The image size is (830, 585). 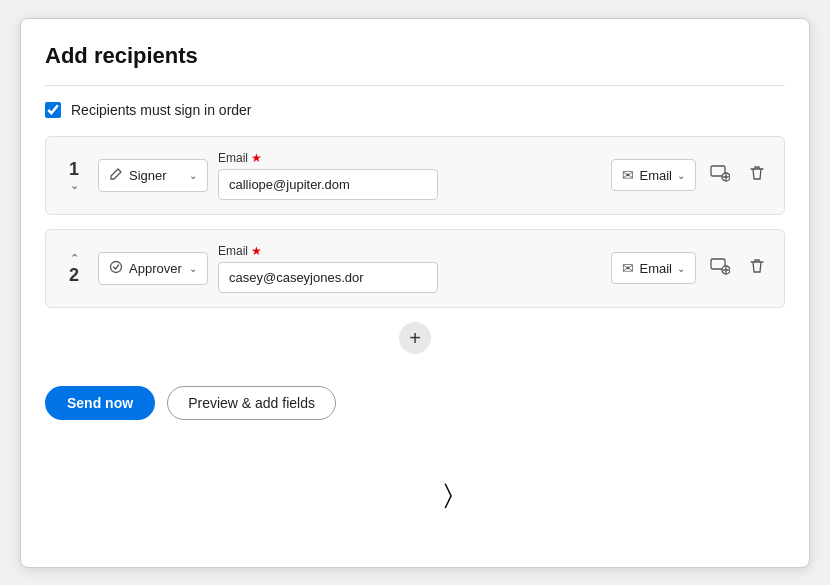 What do you see at coordinates (681, 176) in the screenshot?
I see `delivery-chevron-1: ⌄` at bounding box center [681, 176].